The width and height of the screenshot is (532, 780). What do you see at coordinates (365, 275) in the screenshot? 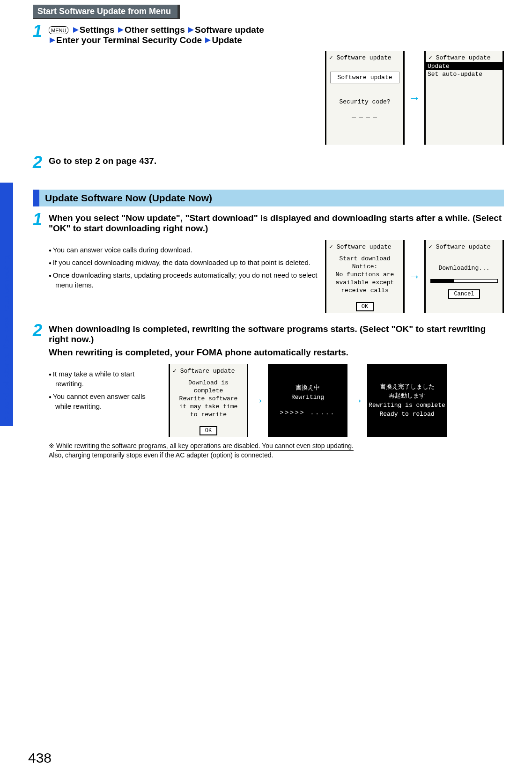
I see `screen-body: Start download Notice: No functions are …` at bounding box center [365, 275].